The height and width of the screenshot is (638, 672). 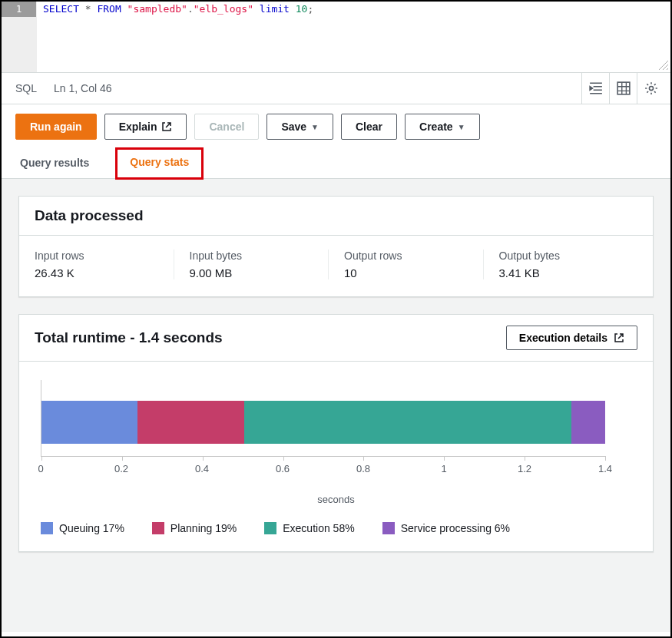 I want to click on x-tick: 1, so click(x=444, y=468).